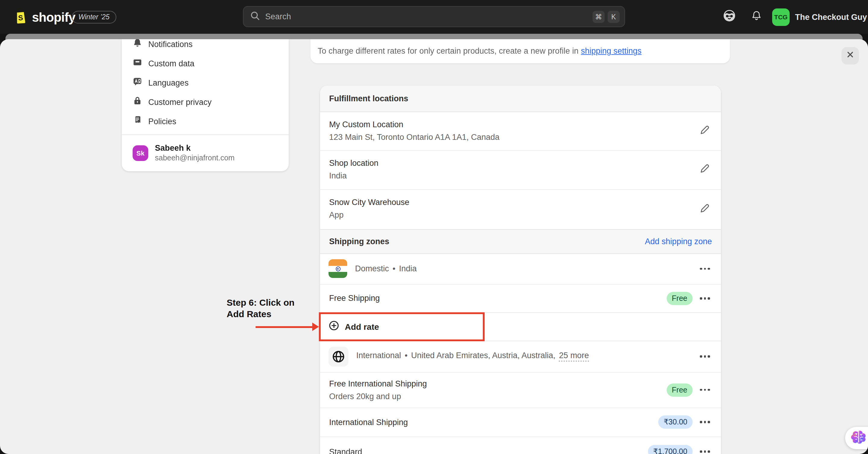  I want to click on zone-name: Domestic, so click(372, 269).